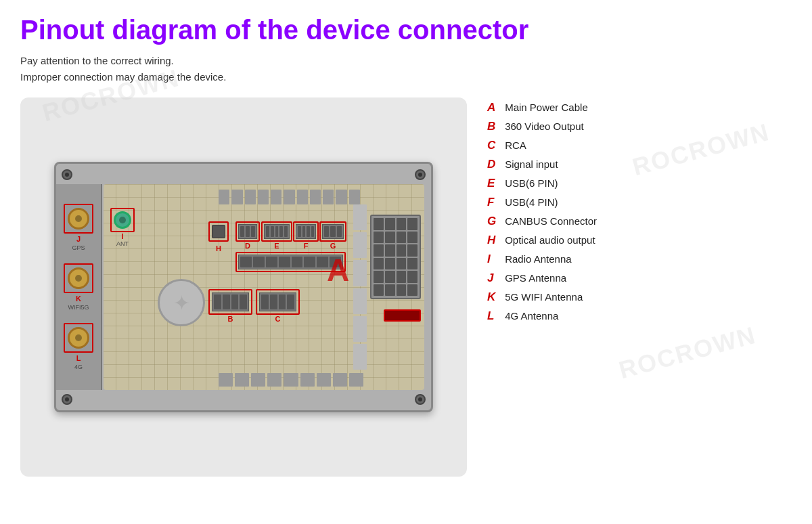 This screenshot has width=812, height=524. Describe the element at coordinates (277, 319) in the screenshot. I see `label-c: C` at that location.